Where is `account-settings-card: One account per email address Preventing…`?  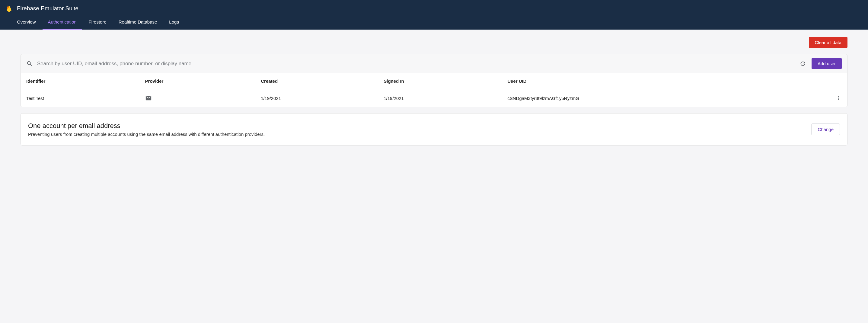 account-settings-card: One account per email address Preventing… is located at coordinates (434, 129).